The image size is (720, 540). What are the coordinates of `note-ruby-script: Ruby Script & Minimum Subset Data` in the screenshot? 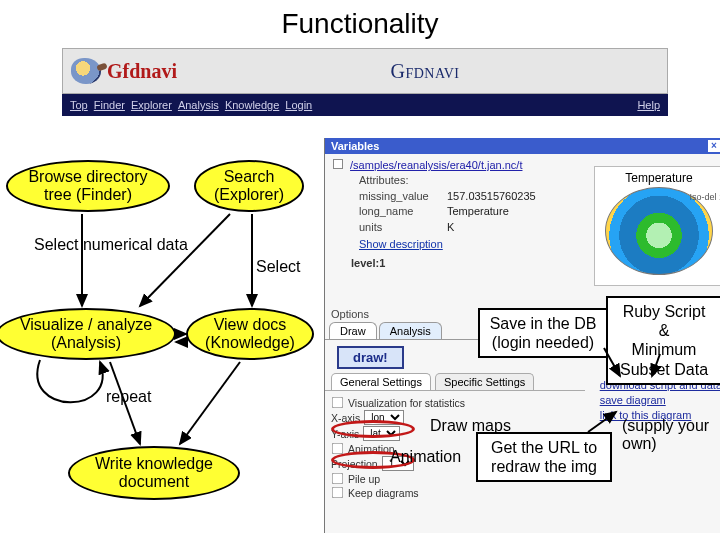 It's located at (663, 340).